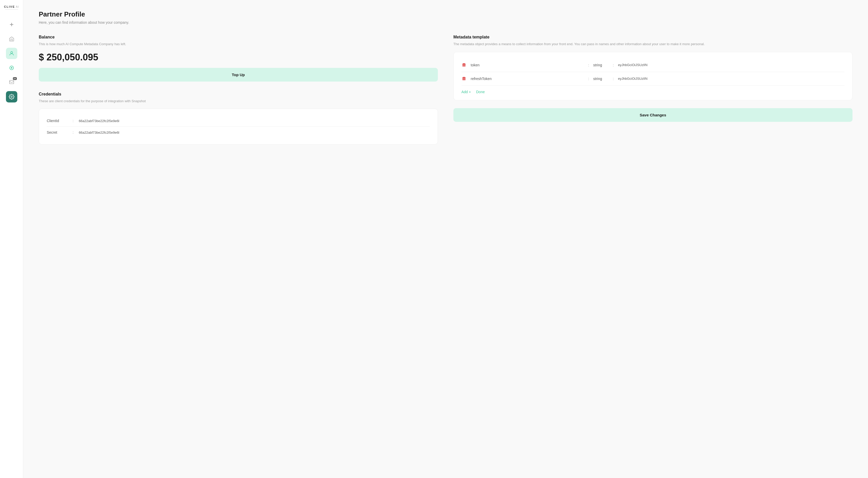  Describe the element at coordinates (445, 18) in the screenshot. I see `page-header: Partner Profile Here, you can find infor…` at that location.